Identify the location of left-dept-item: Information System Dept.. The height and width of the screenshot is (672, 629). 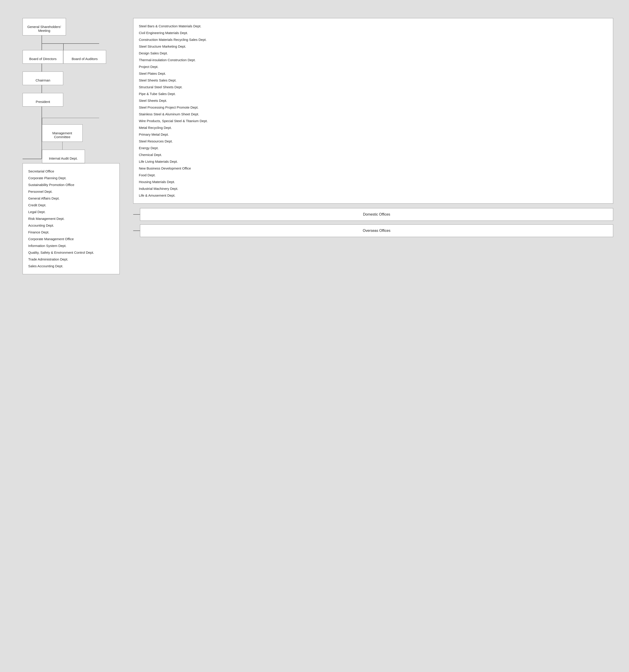
(71, 246).